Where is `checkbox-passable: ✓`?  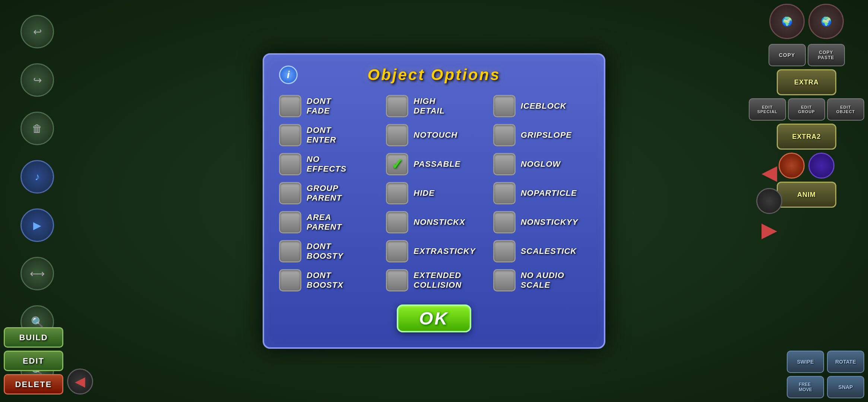 checkbox-passable: ✓ is located at coordinates (397, 164).